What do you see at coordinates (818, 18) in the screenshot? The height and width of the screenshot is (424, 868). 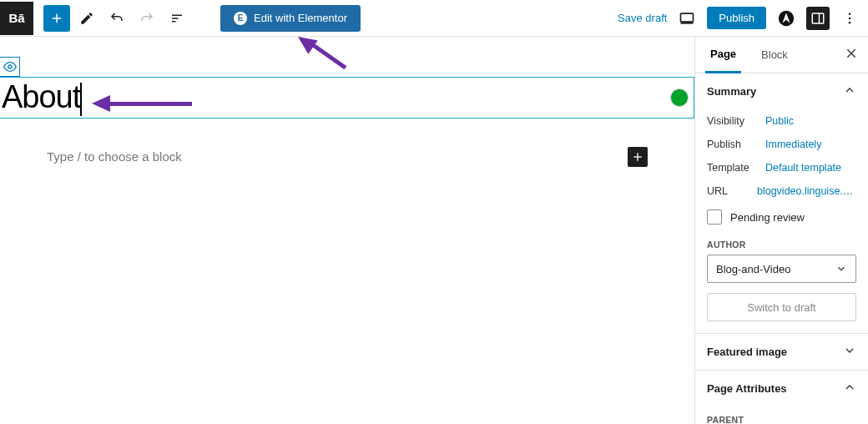 I see `settings-sidebar-toggle` at bounding box center [818, 18].